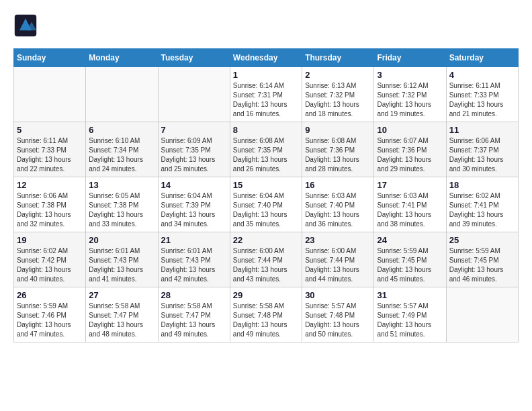 Image resolution: width=532 pixels, height=411 pixels. What do you see at coordinates (193, 150) in the screenshot?
I see `day-cell: 7Sunrise: 6:09 AM Sunset: 7:35 PM Daylig…` at bounding box center [193, 150].